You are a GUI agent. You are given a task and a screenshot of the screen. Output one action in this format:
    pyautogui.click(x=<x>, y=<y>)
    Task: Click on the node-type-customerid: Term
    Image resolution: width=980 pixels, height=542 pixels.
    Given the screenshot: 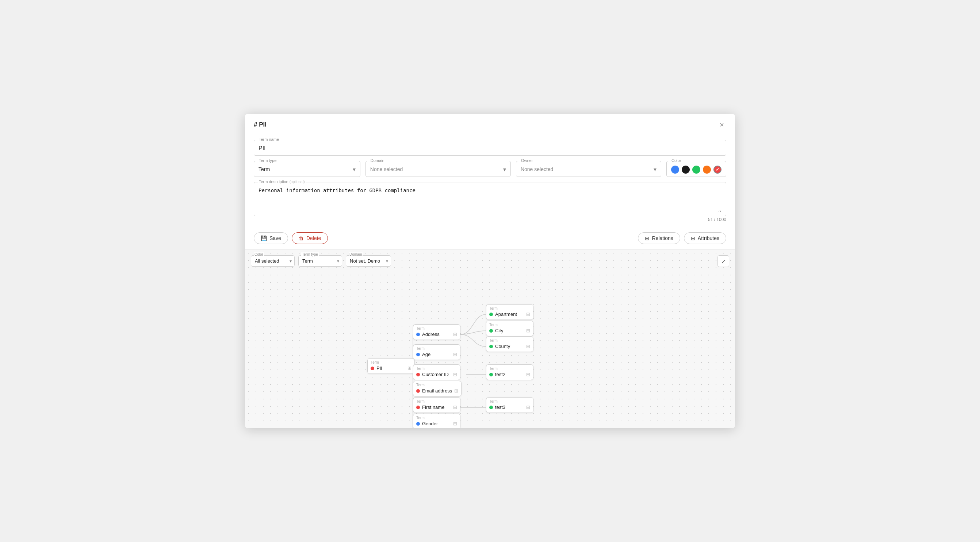 What is the action you would take?
    pyautogui.click(x=437, y=368)
    